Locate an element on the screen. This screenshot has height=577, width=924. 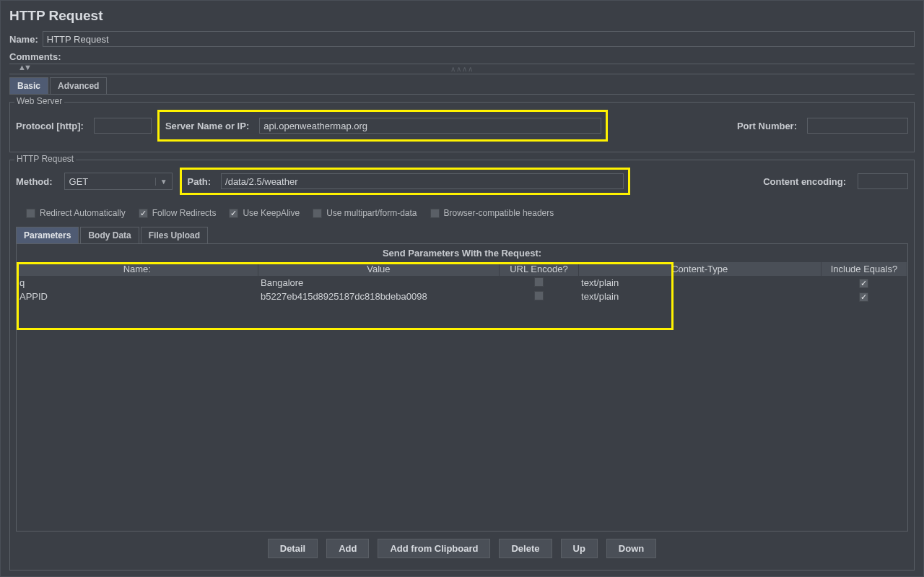
tab-basic: Basic is located at coordinates (29, 85).